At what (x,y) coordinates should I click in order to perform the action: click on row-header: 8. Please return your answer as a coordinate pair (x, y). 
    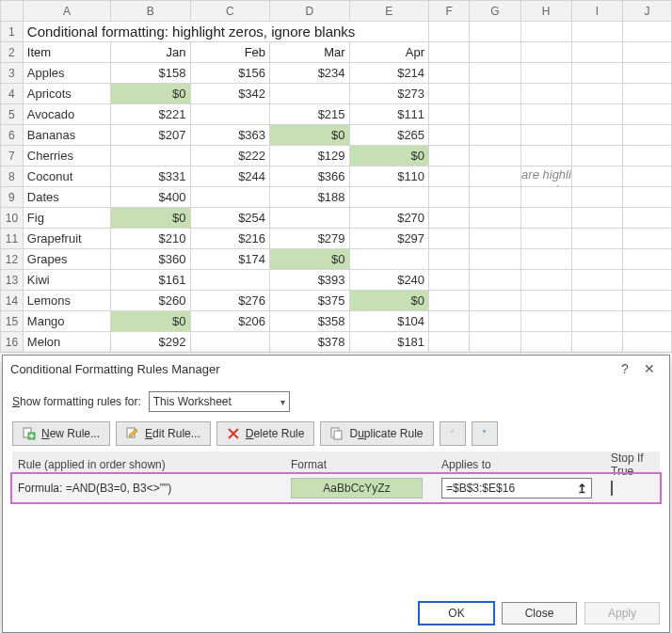
    Looking at the image, I should click on (12, 177).